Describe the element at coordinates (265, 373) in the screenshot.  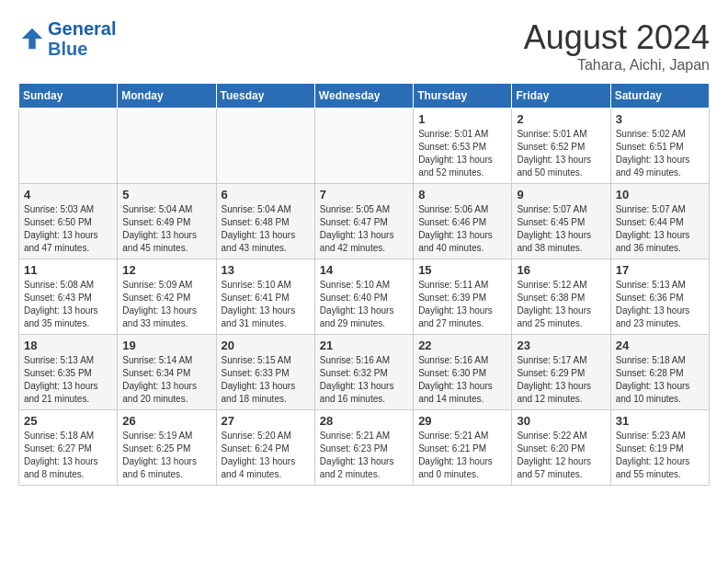
I see `calendar-day-cell: 20Sunrise: 5:15 AMSunset: 6:33 PMDayligh…` at that location.